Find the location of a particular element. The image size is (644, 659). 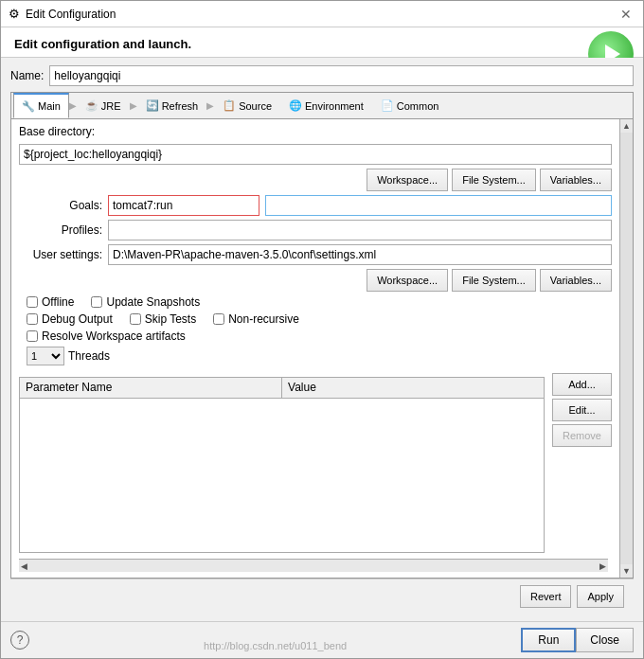

debug-output-checkbox is located at coordinates (32, 319).